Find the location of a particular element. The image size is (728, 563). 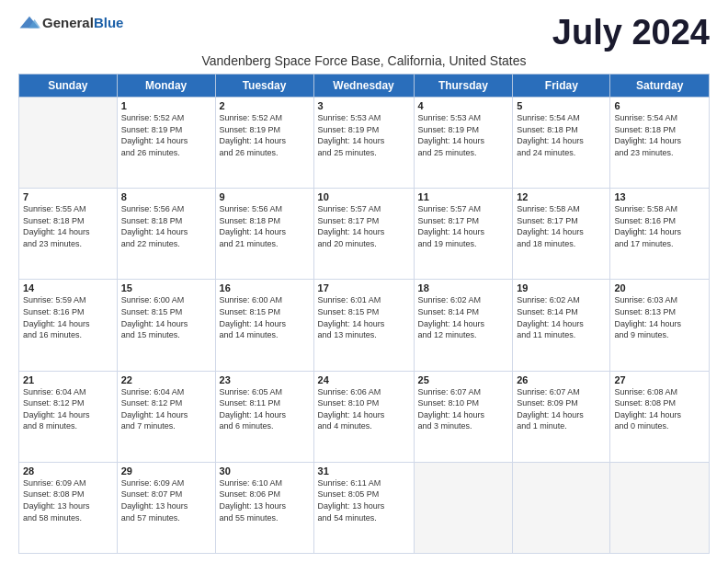

day-number: 3 is located at coordinates (364, 106).